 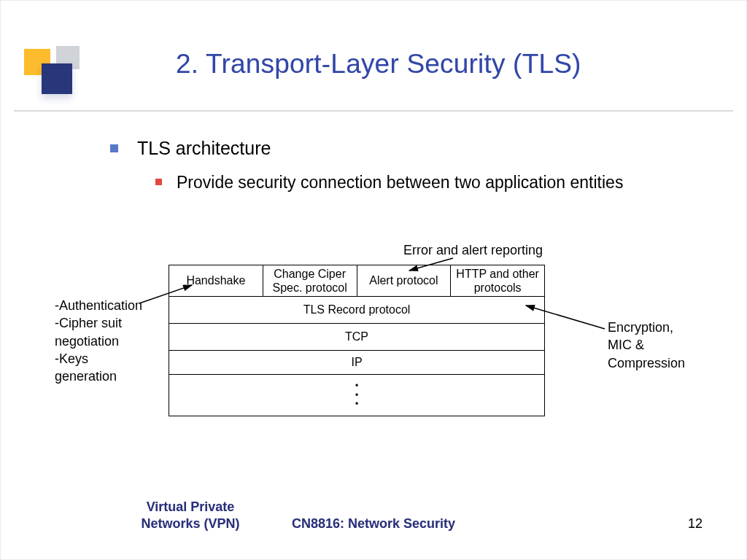 I want to click on cell-tcp: TCP, so click(x=357, y=337).